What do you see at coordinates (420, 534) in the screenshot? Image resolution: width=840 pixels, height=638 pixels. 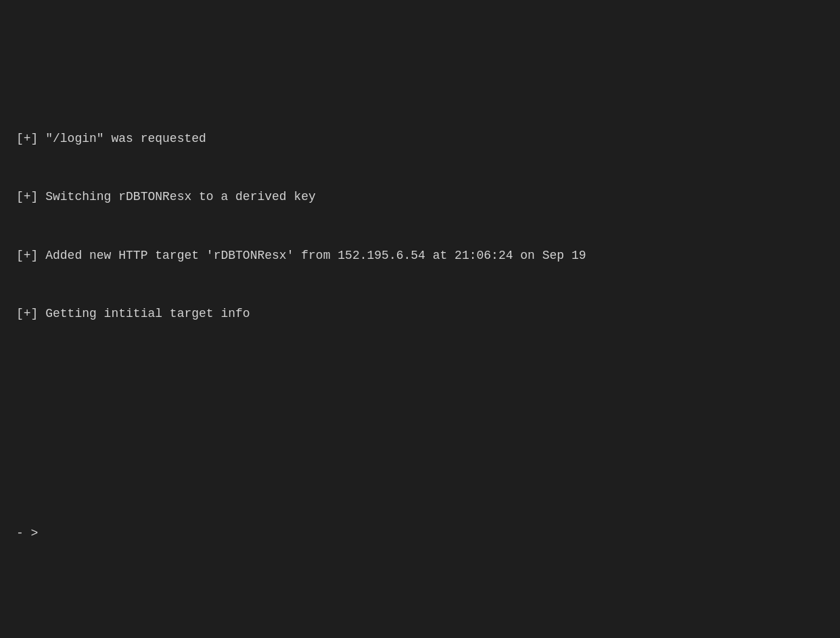 I see `simple-prompt: - >` at bounding box center [420, 534].